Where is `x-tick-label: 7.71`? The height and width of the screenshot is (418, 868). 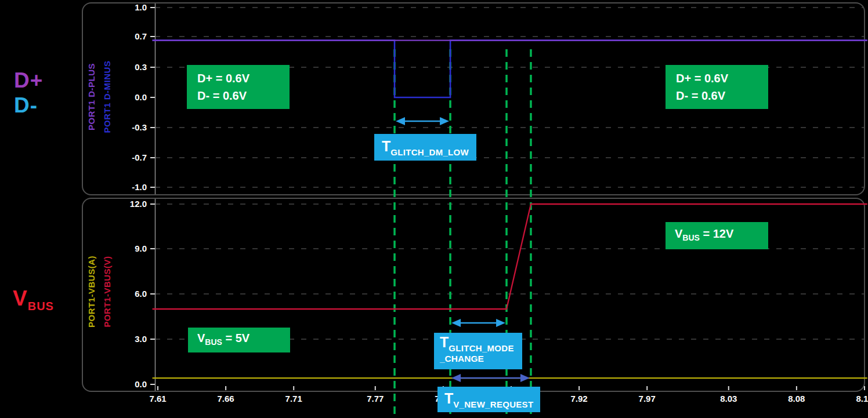 x-tick-label: 7.71 is located at coordinates (294, 399).